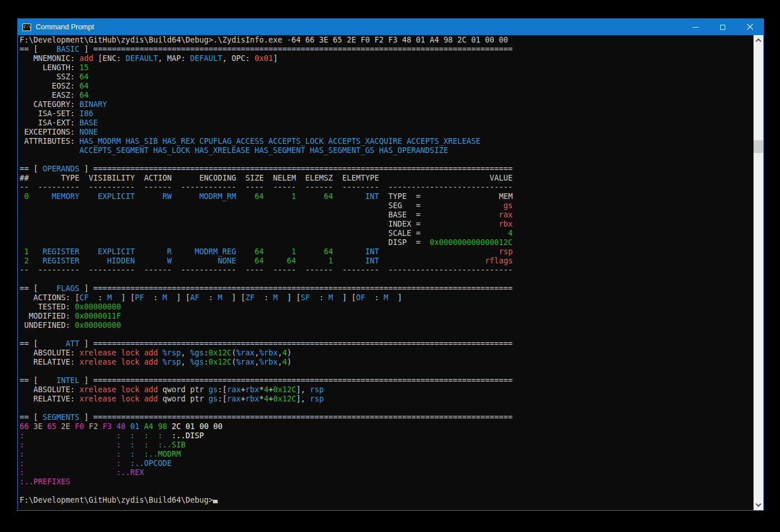 The image size is (780, 532). What do you see at coordinates (266, 436) in the screenshot?
I see `terminal-line: : : : : : :..DISP` at bounding box center [266, 436].